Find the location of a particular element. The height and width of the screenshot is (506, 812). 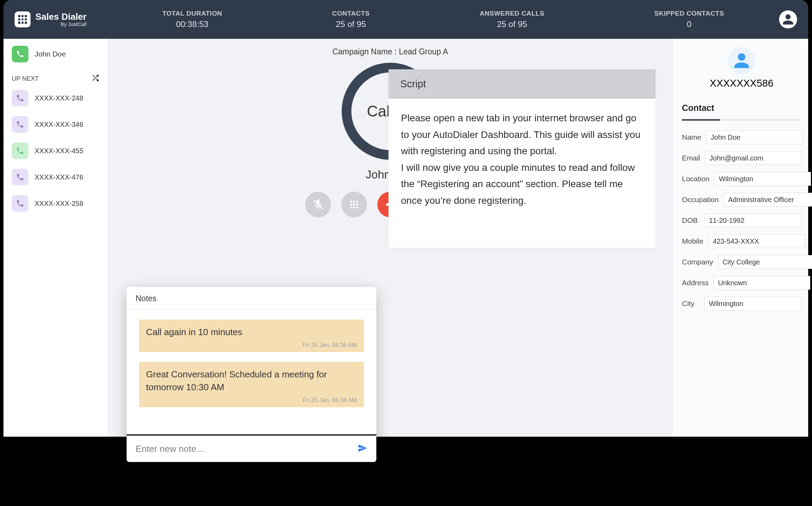

stat-value: 00:38:53 is located at coordinates (192, 24).